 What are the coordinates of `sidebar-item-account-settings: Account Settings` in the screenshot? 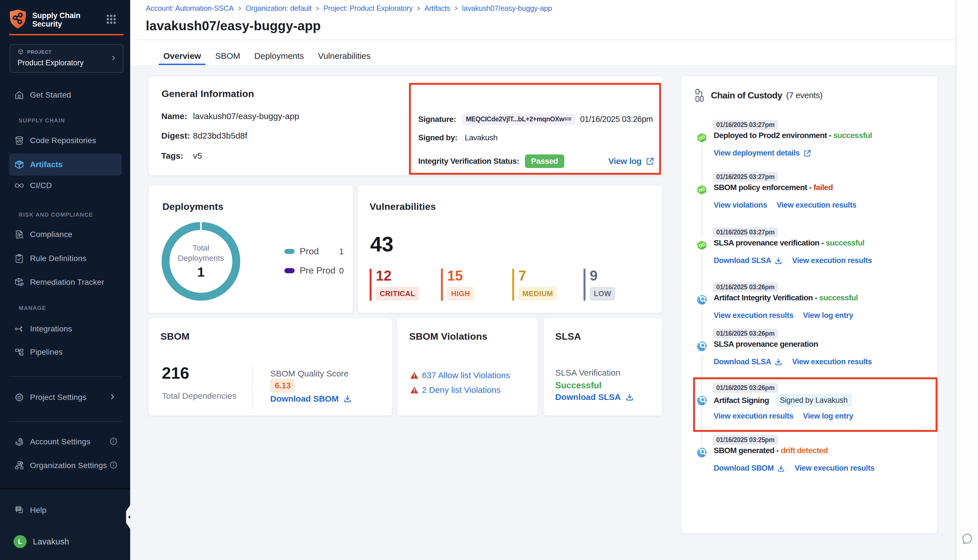 It's located at (65, 442).